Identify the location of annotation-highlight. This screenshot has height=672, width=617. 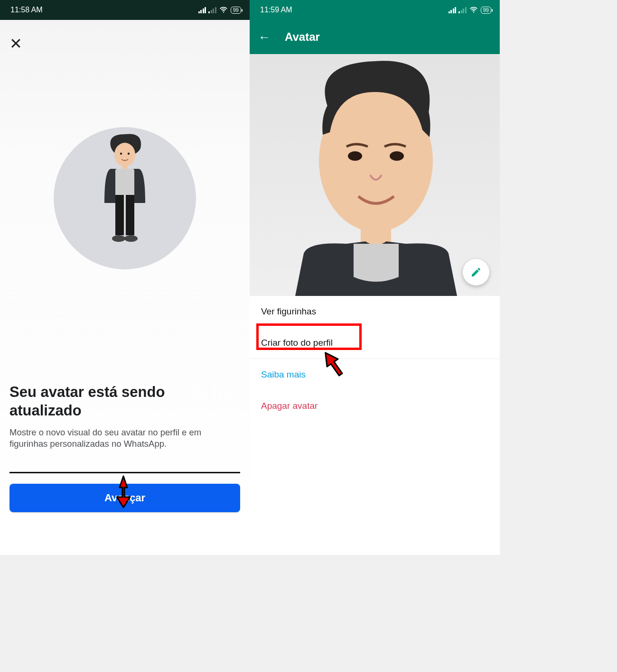
(309, 337).